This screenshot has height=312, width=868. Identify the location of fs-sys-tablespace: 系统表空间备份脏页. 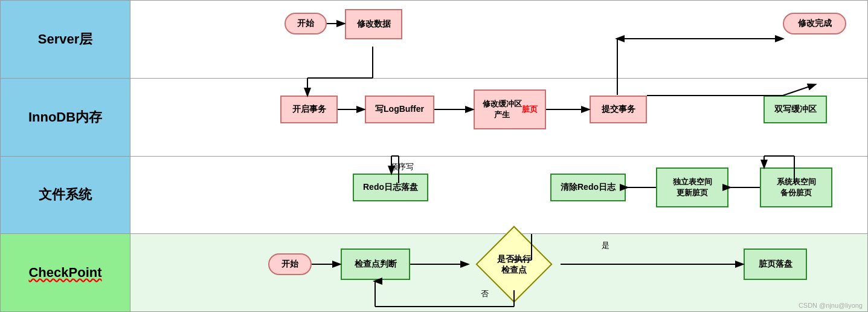
(796, 187).